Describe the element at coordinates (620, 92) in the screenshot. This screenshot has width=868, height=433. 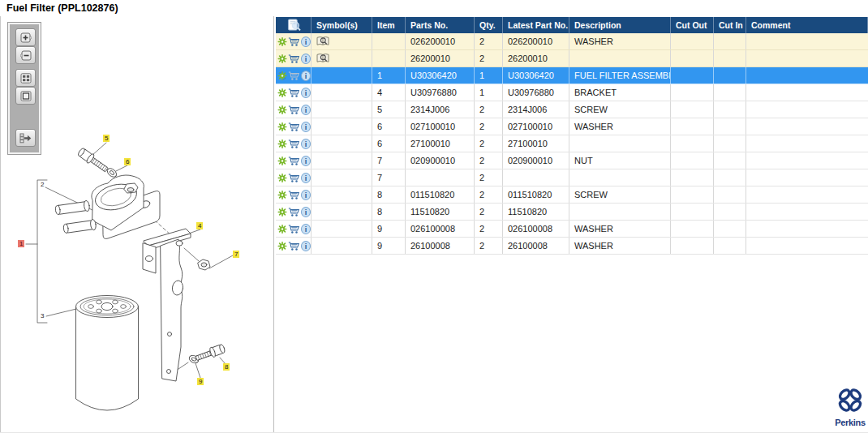
I see `cell-desc: BRACKET` at that location.